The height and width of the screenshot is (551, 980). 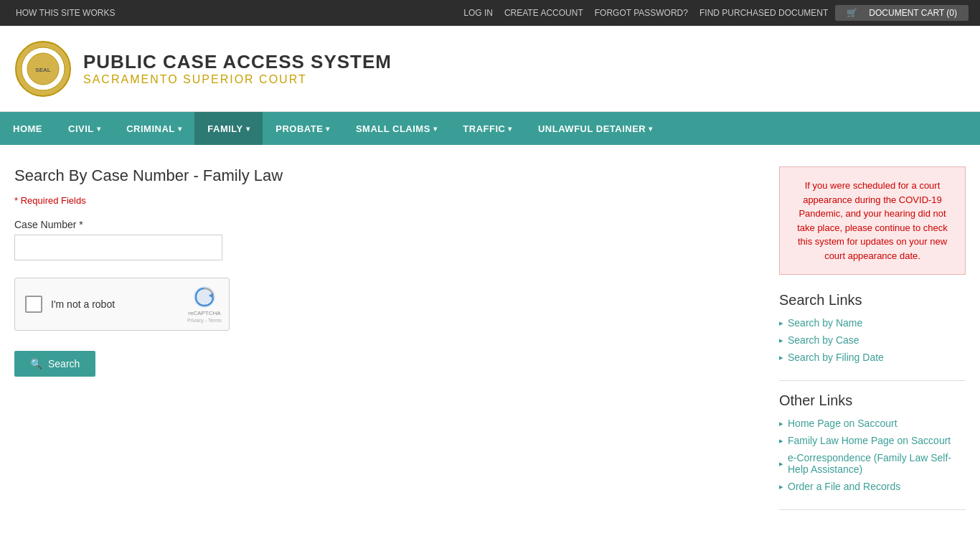 What do you see at coordinates (27, 128) in the screenshot?
I see `nav-home: HOME` at bounding box center [27, 128].